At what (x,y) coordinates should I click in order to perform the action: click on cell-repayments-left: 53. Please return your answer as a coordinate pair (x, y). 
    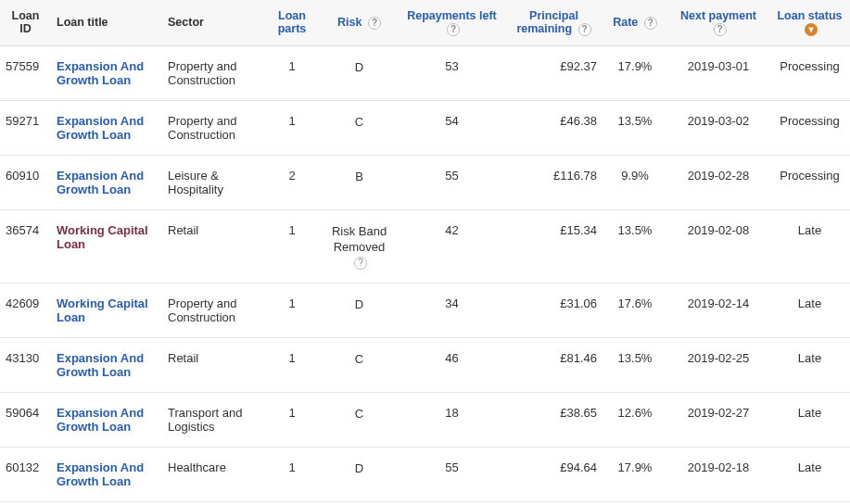
    Looking at the image, I should click on (452, 72).